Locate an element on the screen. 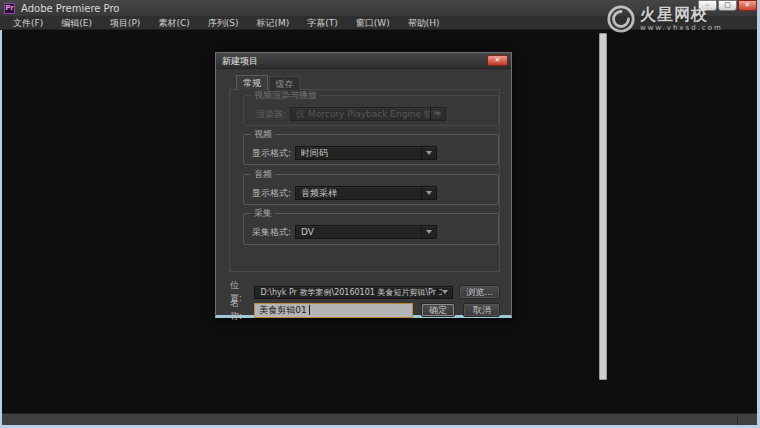 The width and height of the screenshot is (760, 428). ok-button: 确定 is located at coordinates (438, 310).